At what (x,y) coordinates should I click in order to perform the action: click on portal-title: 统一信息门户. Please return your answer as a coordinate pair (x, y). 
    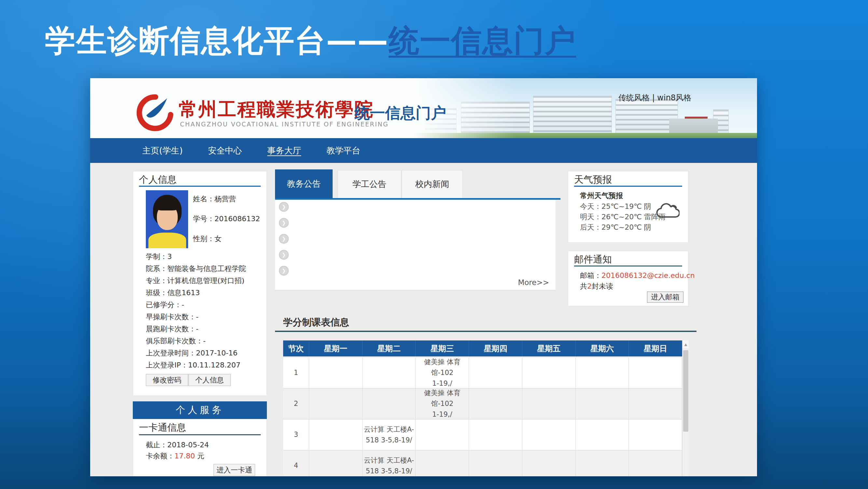
    Looking at the image, I should click on (400, 113).